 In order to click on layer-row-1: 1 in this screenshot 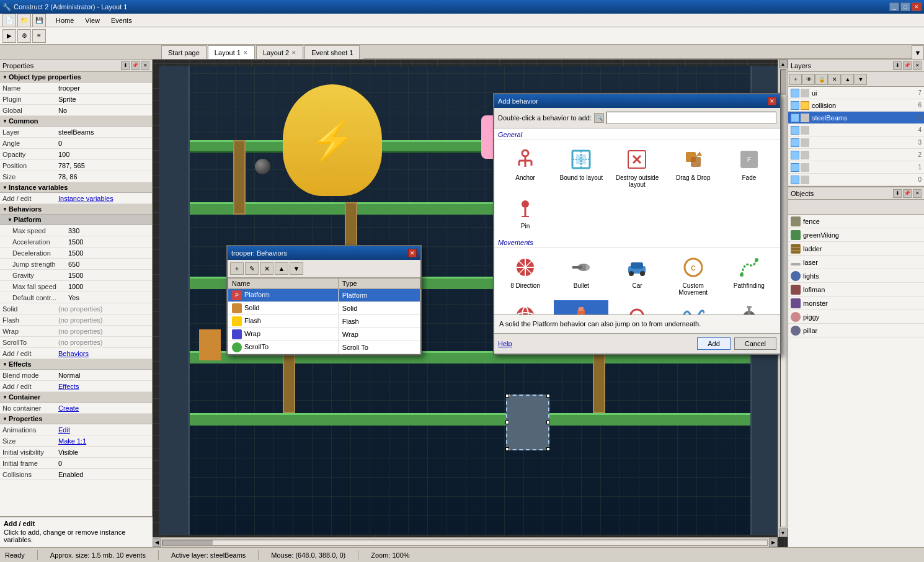, I will do `click(856, 167)`.